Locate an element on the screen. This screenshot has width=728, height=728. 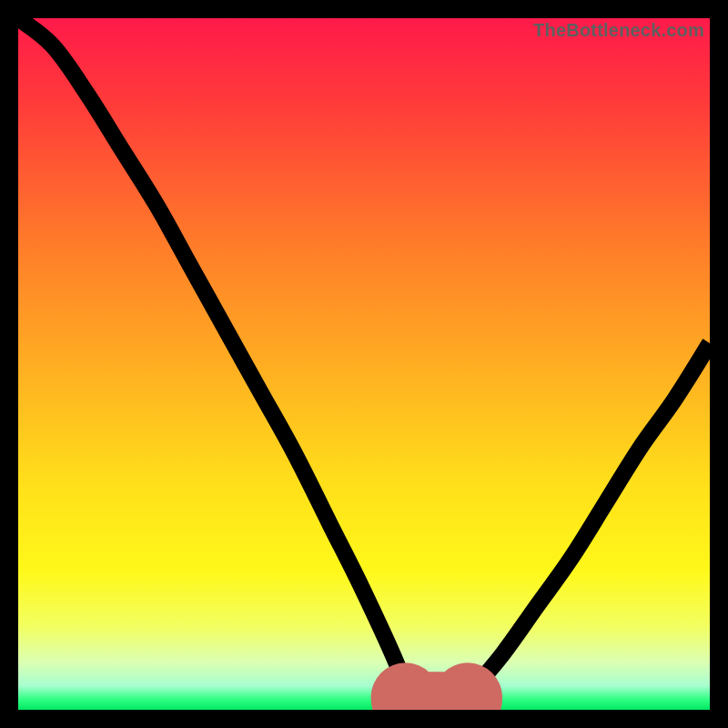
highlight-floor-marker is located at coordinates (437, 702).